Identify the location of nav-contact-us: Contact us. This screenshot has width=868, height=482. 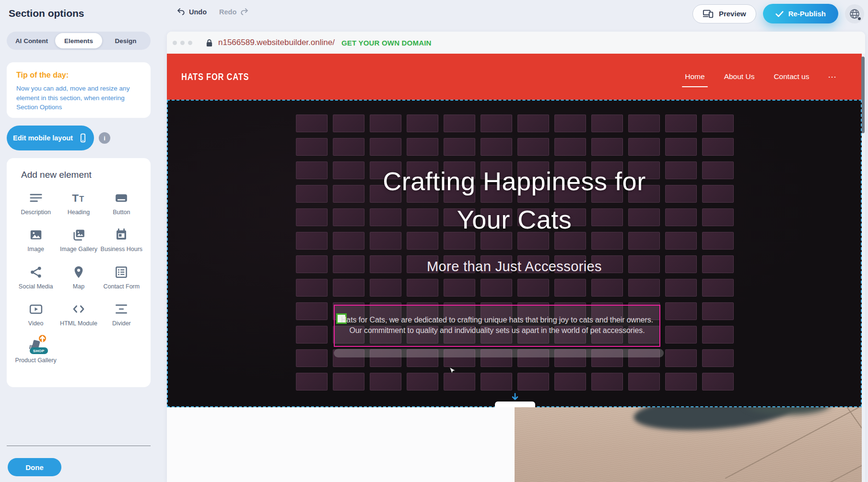
(791, 77).